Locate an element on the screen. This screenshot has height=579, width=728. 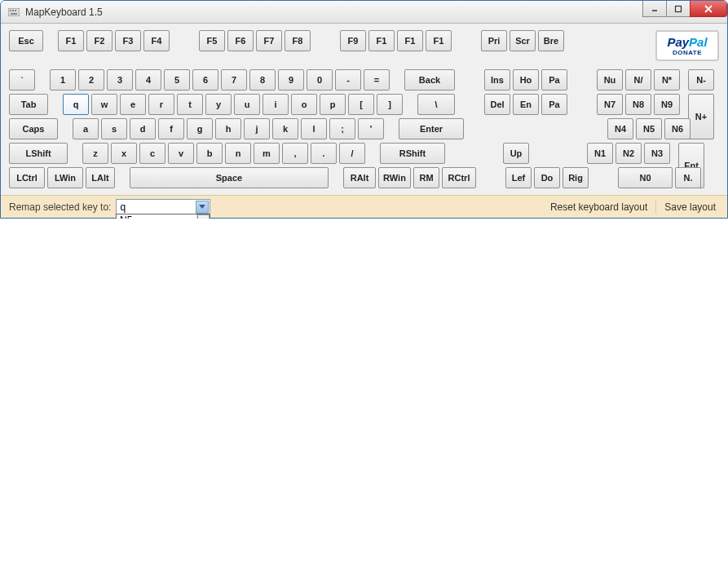
key-3: 3 is located at coordinates (120, 80).